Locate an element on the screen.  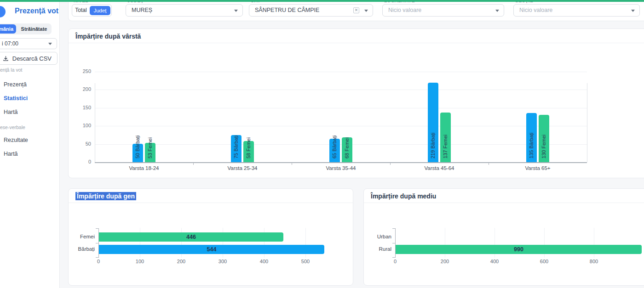
category-label: Urban is located at coordinates (380, 237).